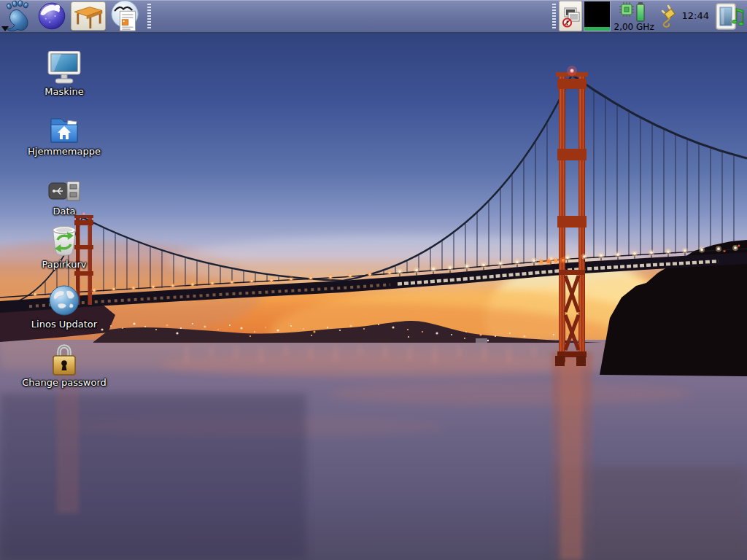 The width and height of the screenshot is (747, 560). What do you see at coordinates (730, 16) in the screenshot?
I see `music-notes-icon: ♫` at bounding box center [730, 16].